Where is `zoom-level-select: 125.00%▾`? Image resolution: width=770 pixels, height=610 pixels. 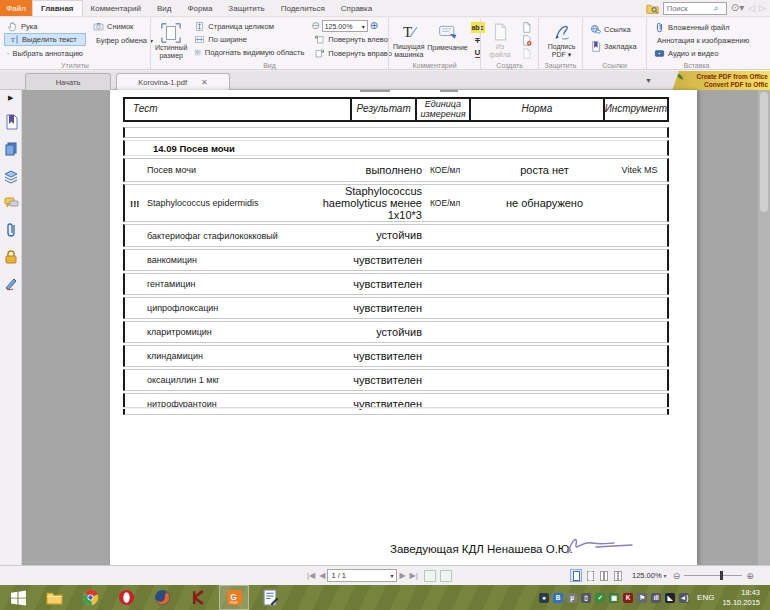
zoom-level-select: 125.00%▾ is located at coordinates (345, 26).